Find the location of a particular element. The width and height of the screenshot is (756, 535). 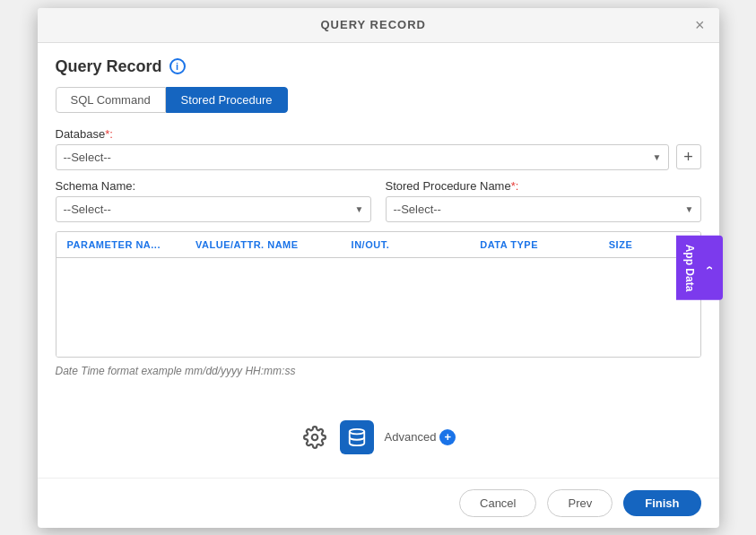

database-icon-button is located at coordinates (357, 437).